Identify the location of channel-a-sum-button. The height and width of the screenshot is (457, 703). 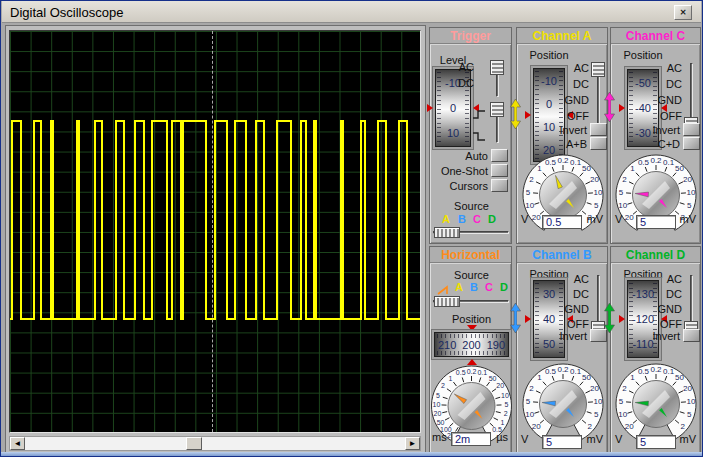
(598, 144).